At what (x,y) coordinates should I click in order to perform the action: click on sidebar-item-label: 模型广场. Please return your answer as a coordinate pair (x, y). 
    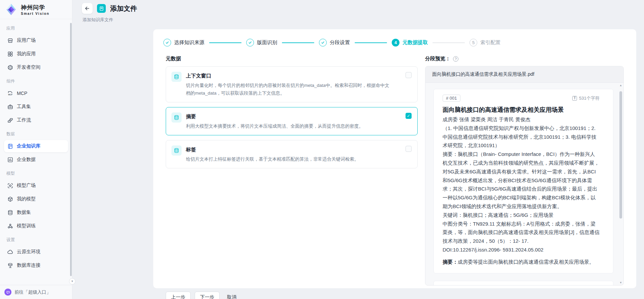
    Looking at the image, I should click on (26, 186).